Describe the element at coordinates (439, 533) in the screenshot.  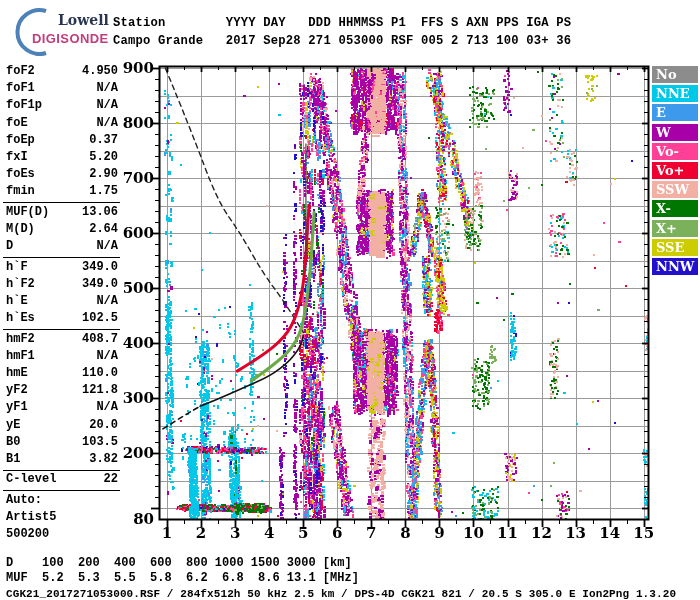
I see `x-tick-label-9: 9` at that location.